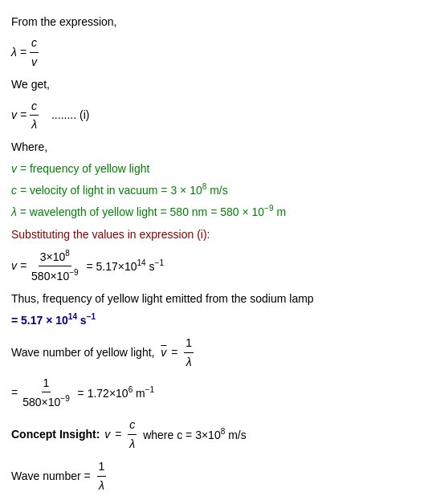 The image size is (424, 504). Describe the element at coordinates (34, 43) in the screenshot. I see `lambda-numerator: c` at that location.